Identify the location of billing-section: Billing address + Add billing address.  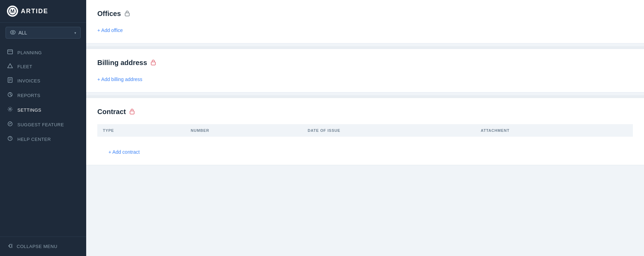
(365, 71).